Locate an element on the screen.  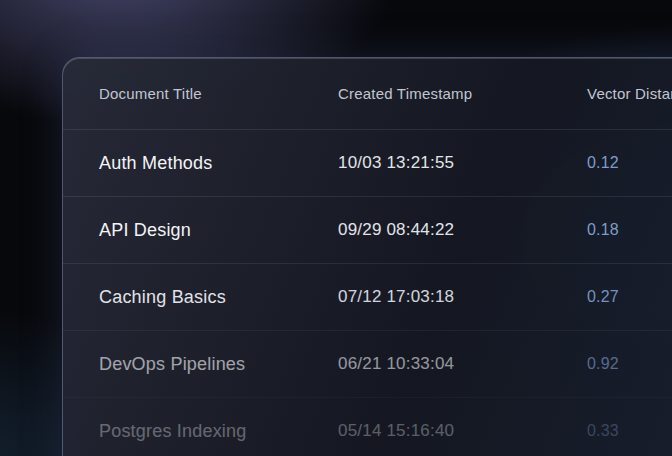
table-header-row: Document Title Created Timestamp Vector … is located at coordinates (368, 94).